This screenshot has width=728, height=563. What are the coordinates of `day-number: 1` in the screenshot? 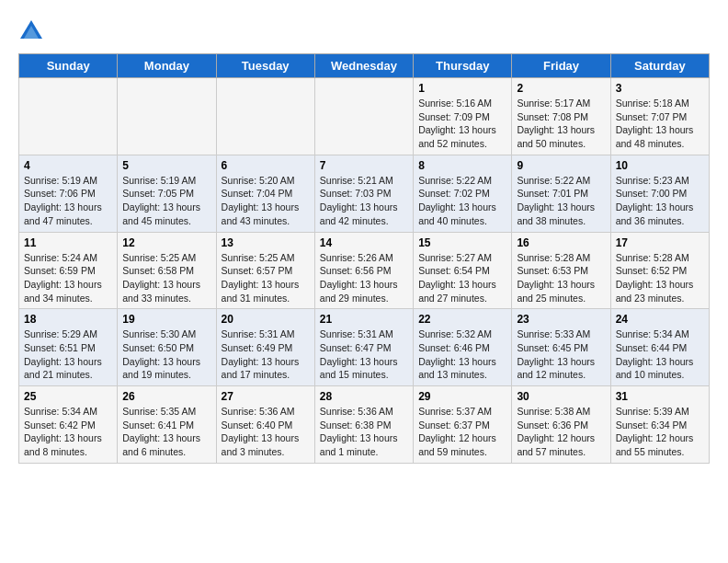 It's located at (462, 88).